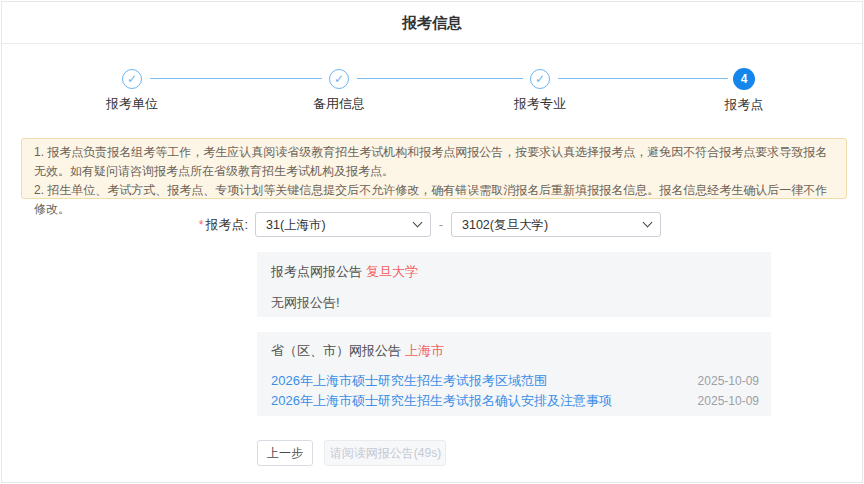 The image size is (864, 484). Describe the element at coordinates (339, 104) in the screenshot. I see `step-label: 备用信息` at that location.